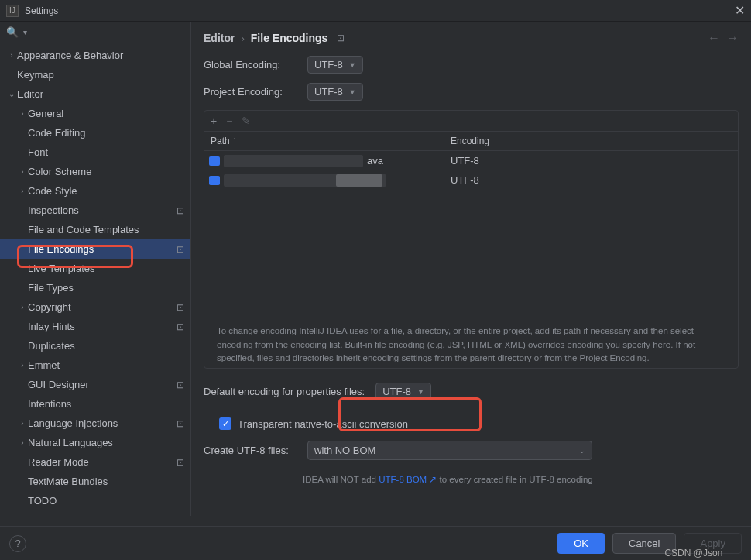  What do you see at coordinates (95, 500) in the screenshot?
I see `sidebar-item-todo: TODO` at bounding box center [95, 500].